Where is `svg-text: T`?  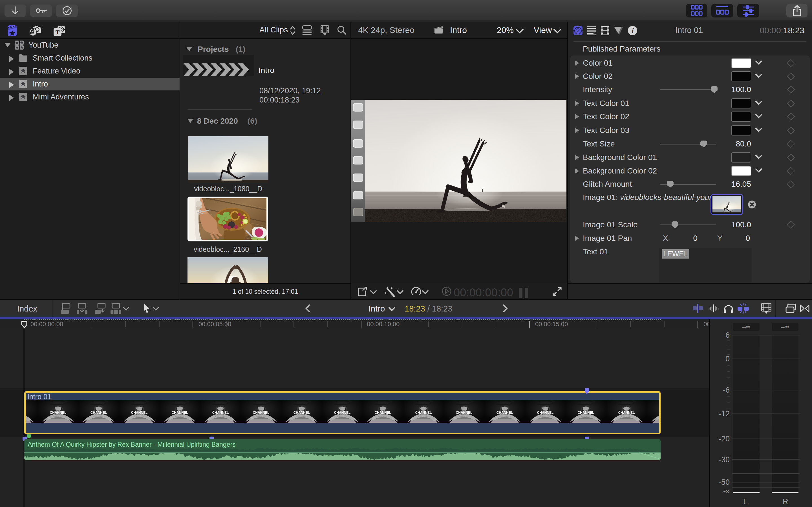 svg-text: T is located at coordinates (58, 32).